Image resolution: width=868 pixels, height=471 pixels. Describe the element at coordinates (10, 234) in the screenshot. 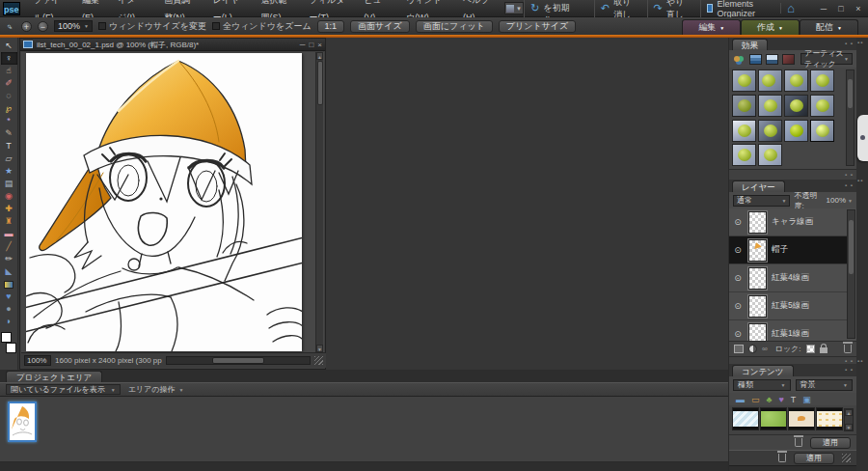

I see `eraser-tool: ▬` at that location.